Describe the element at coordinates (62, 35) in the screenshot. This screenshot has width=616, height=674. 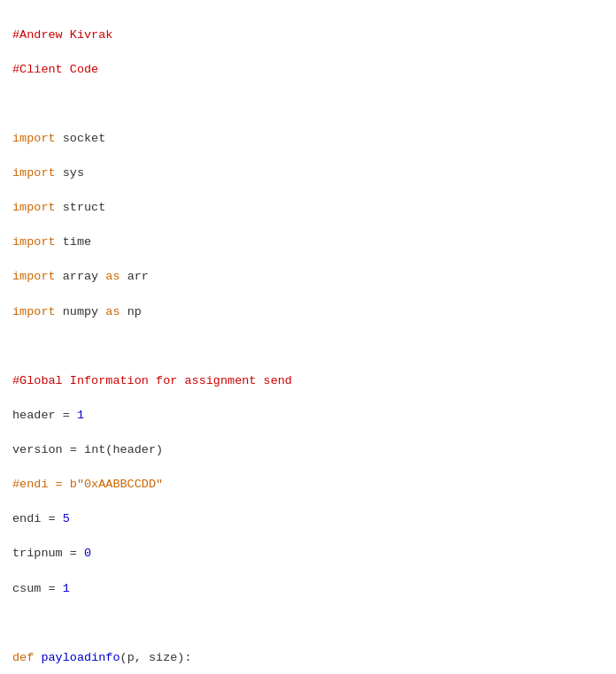
I see `line-comment-1: #Andrew Kivrak` at that location.